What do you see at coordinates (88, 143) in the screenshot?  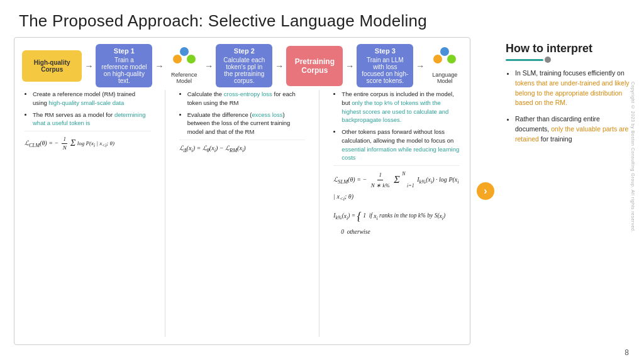 I see `clm-formula: ℒCLM(θ) = − 1 N Σ log P(xi | x<i; θ)` at bounding box center [88, 143].